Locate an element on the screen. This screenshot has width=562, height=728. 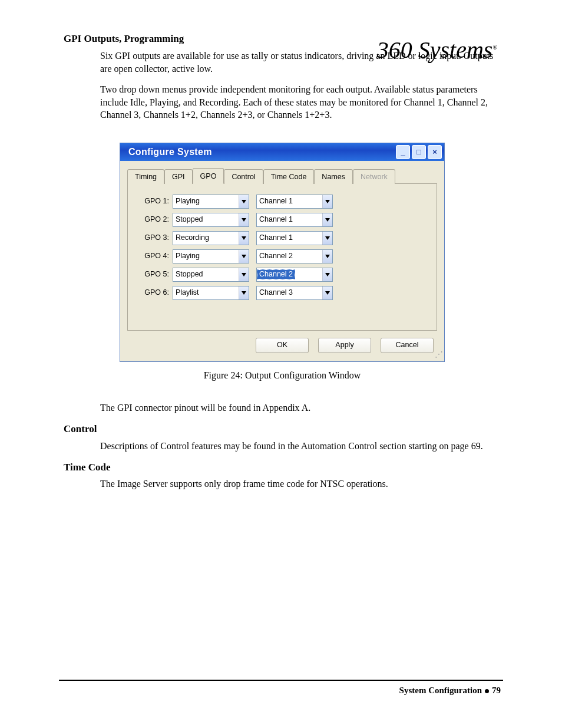
close-icon: × is located at coordinates (435, 152).